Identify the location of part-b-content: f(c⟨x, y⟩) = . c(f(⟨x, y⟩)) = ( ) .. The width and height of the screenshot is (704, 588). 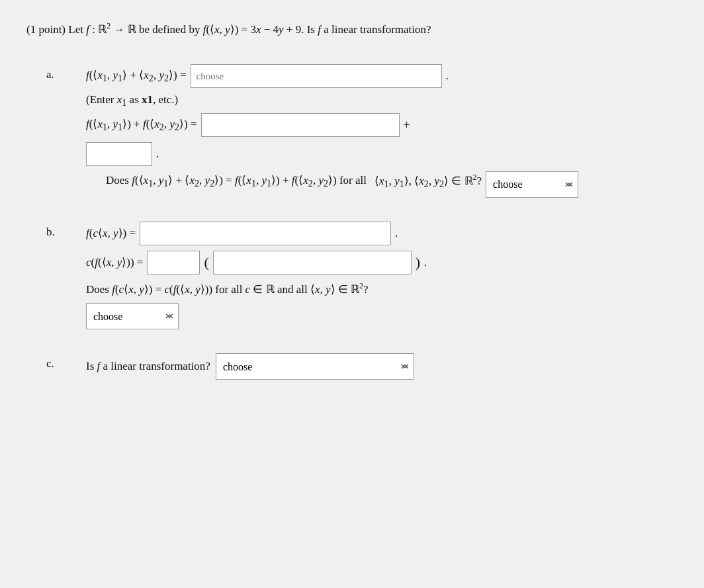
(257, 276).